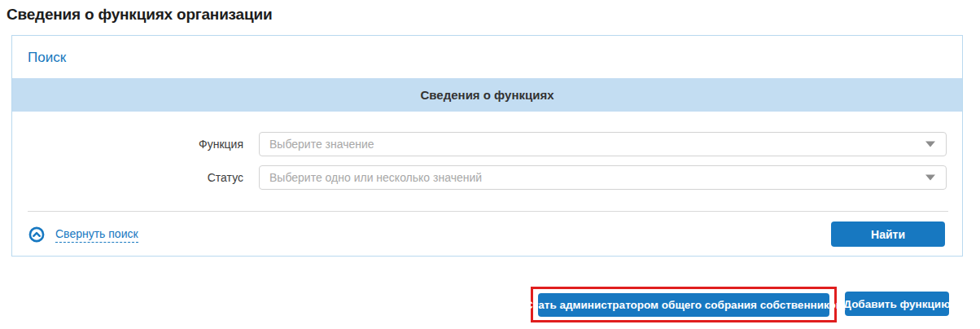  Describe the element at coordinates (602, 178) in the screenshot. I see `status-field` at that location.